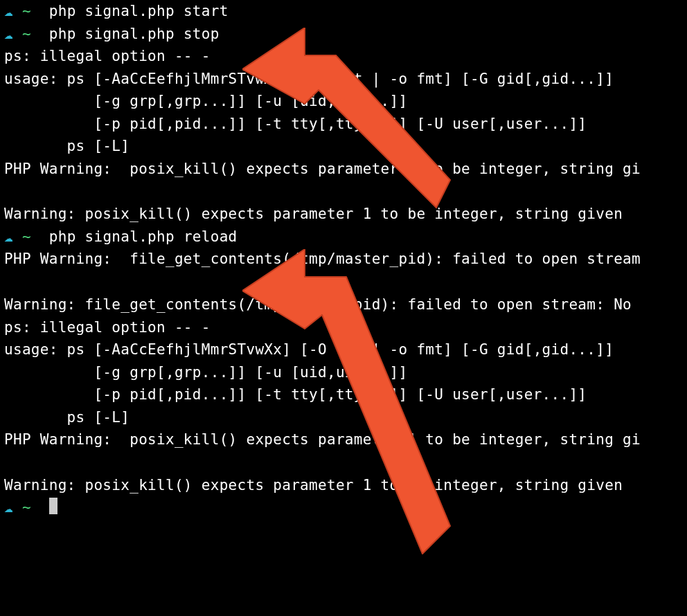 This screenshot has height=616, width=687. What do you see at coordinates (346, 237) in the screenshot?
I see `prompt-line: ☁ ~ php signal.php reload` at bounding box center [346, 237].